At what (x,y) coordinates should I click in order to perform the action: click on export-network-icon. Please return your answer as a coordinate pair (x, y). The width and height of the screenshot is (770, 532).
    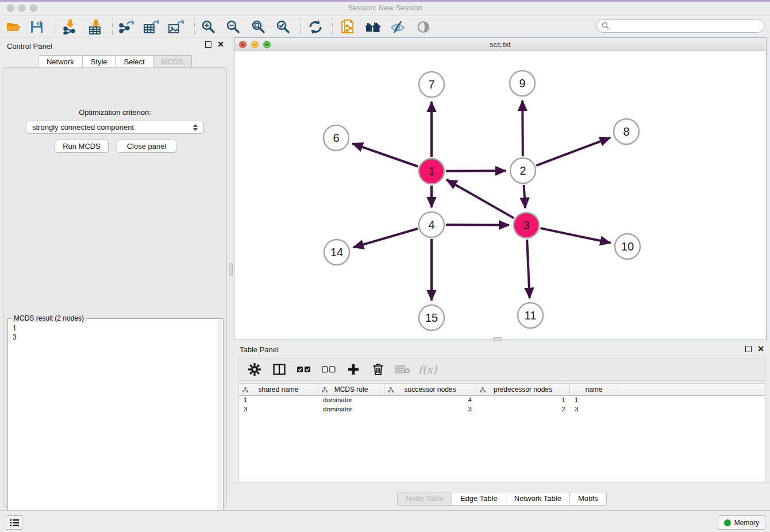
    Looking at the image, I should click on (126, 27).